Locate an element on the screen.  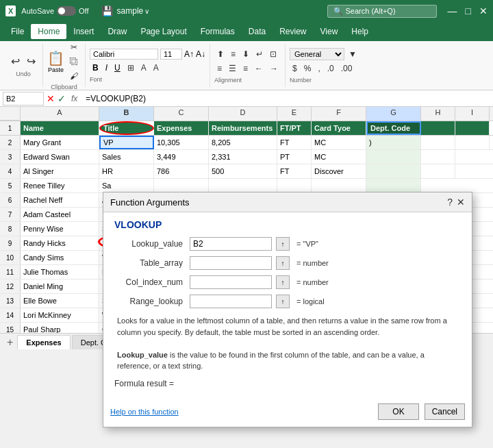
number-format-select: General is located at coordinates (317, 54).